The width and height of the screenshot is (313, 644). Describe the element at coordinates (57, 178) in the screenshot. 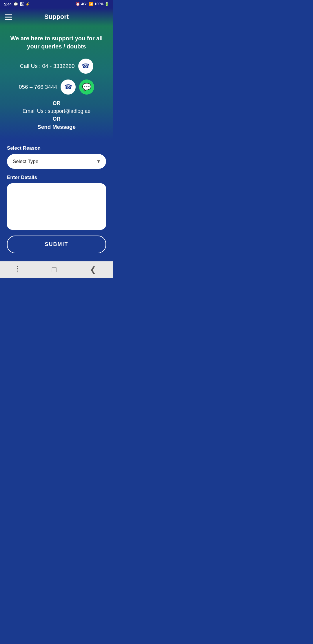

I see `enter-details-label: Enter Details` at that location.